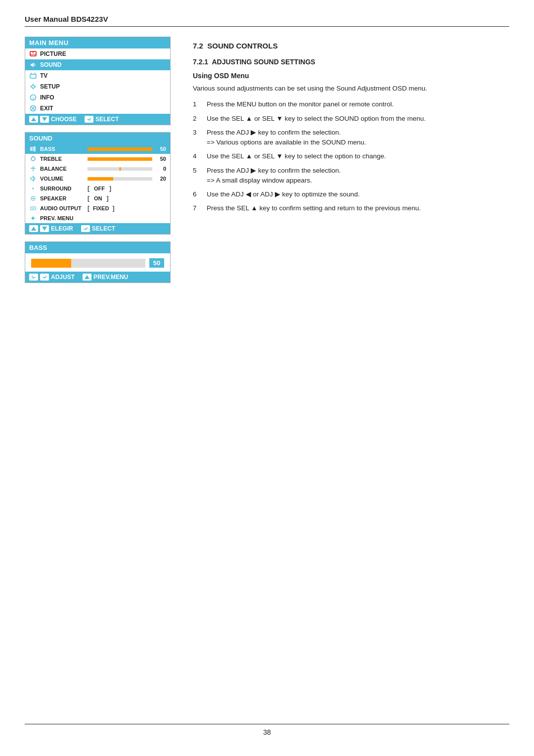  I want to click on volume-value: 20, so click(161, 179).